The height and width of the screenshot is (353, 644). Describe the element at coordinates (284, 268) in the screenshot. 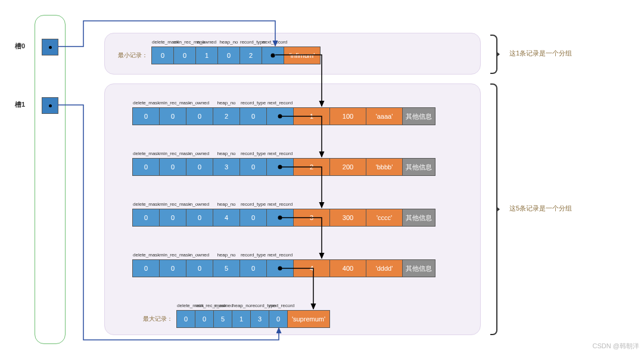

I see `row-4: delete_mask0 min_rec_mask0 n_owned0 heap…` at that location.